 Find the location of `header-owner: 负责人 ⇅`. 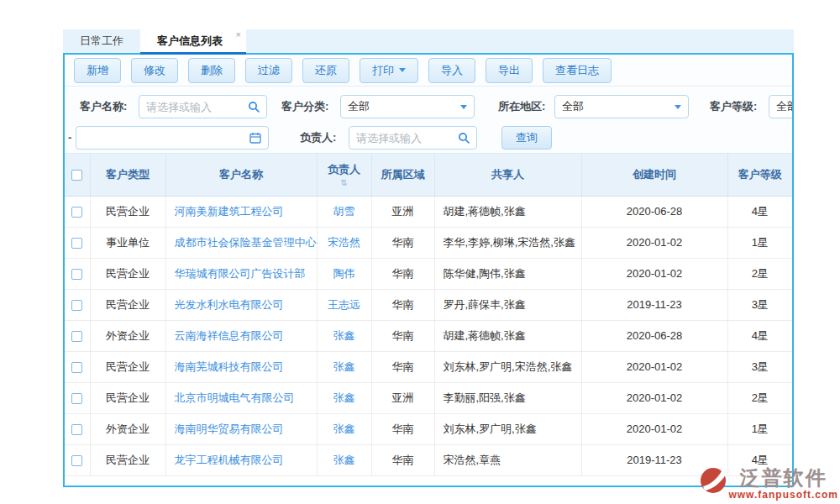

header-owner: 负责人 ⇅ is located at coordinates (344, 175).